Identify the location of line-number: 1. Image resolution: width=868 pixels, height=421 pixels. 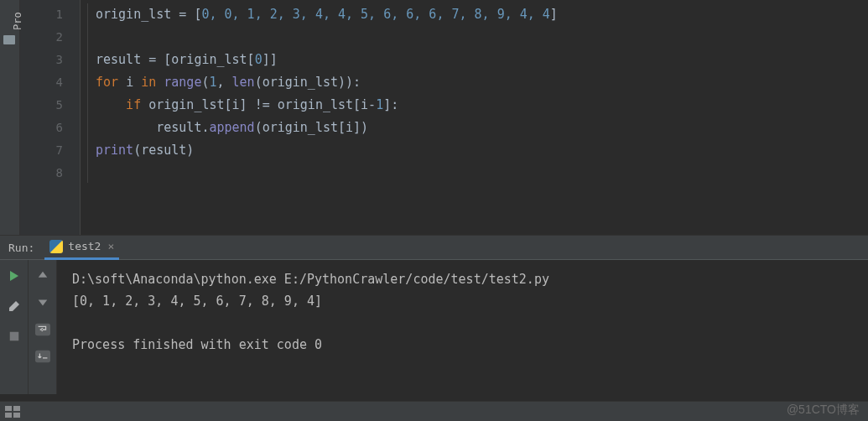
(50, 15).